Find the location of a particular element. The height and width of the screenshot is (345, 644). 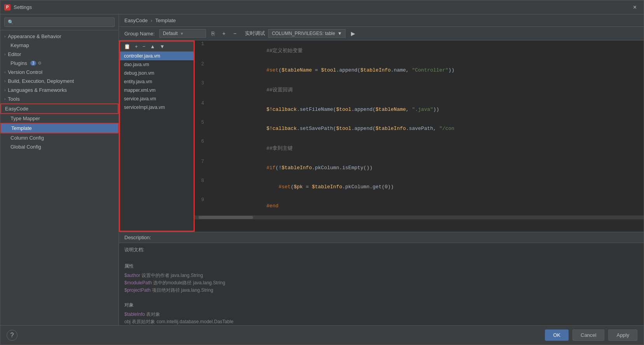

line-content: $!callback.setFileName($tool.append($tab… is located at coordinates (326, 110).